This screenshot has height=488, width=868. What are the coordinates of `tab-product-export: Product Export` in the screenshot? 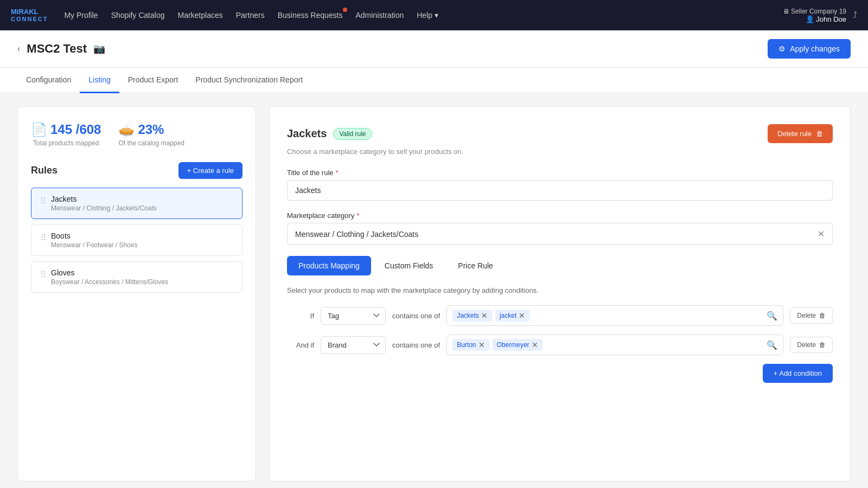 It's located at (153, 80).